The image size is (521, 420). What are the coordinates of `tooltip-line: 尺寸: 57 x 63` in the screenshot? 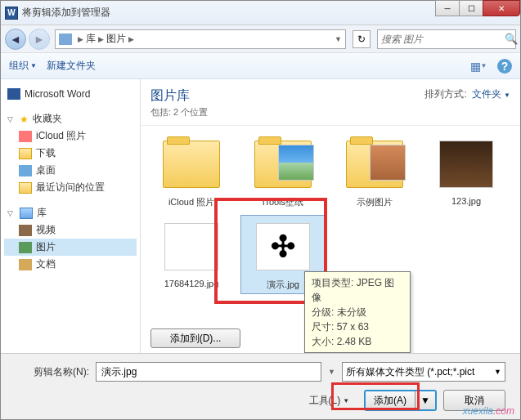 It's located at (357, 327).